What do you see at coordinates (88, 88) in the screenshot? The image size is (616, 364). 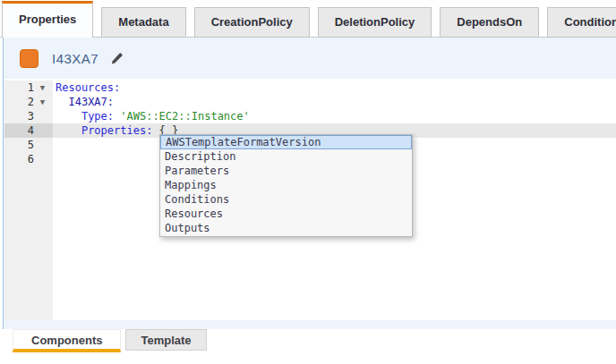 I see `code-token-key: Resources:` at bounding box center [88, 88].